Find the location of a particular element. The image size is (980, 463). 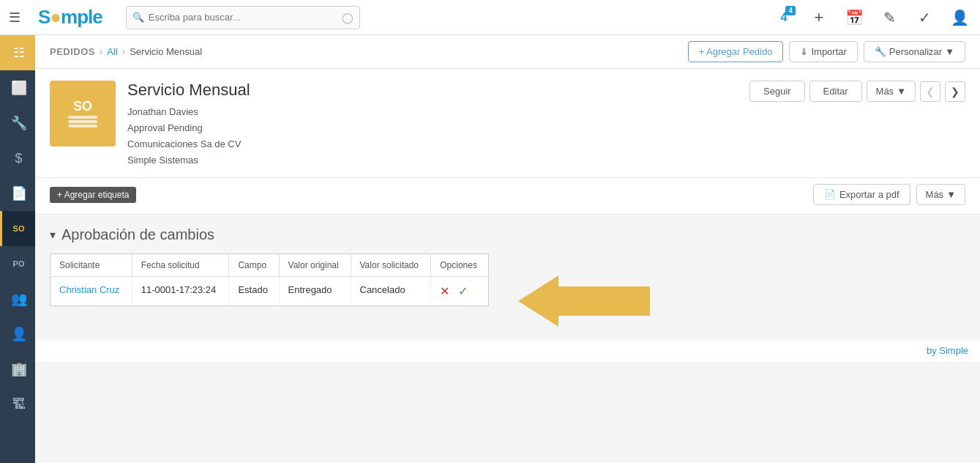

sidebar-item-so: SO is located at coordinates (18, 229).